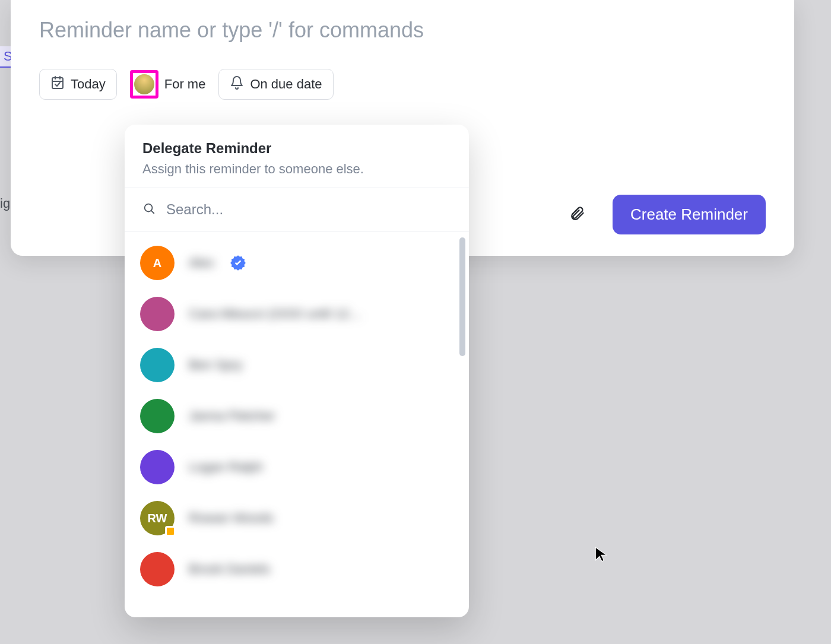 This screenshot has height=644, width=831. I want to click on person-name: Alex, so click(202, 263).